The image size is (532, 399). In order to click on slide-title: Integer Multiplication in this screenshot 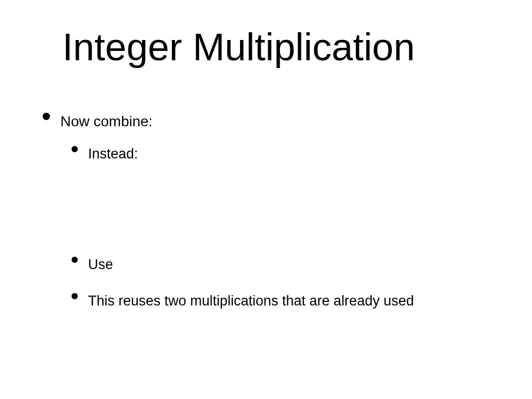, I will do `click(239, 47)`.